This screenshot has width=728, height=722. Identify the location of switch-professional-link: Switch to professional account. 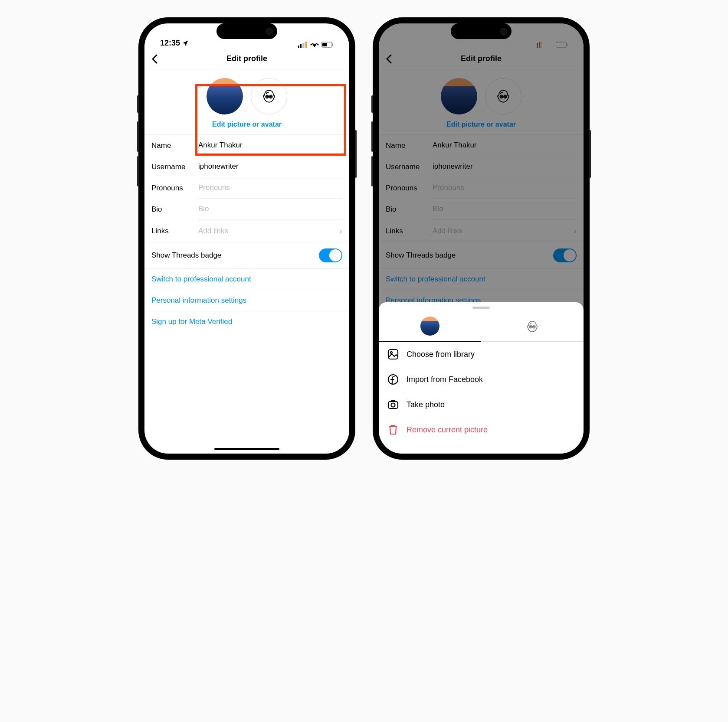
(247, 279).